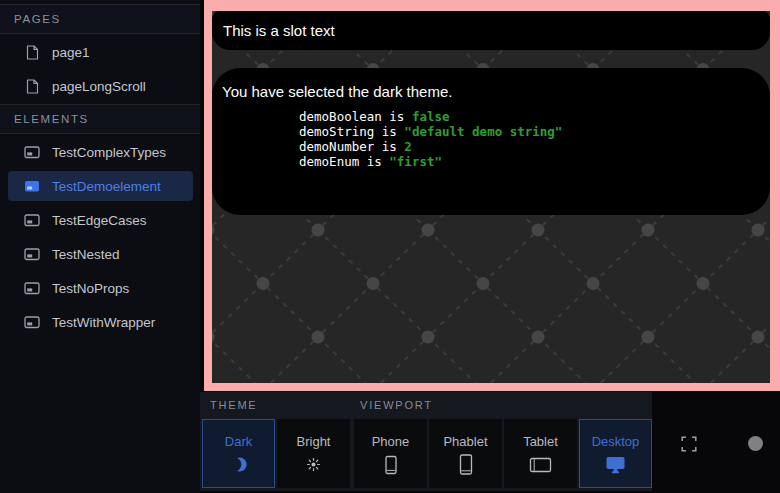  I want to click on fullscreen-button, so click(689, 444).